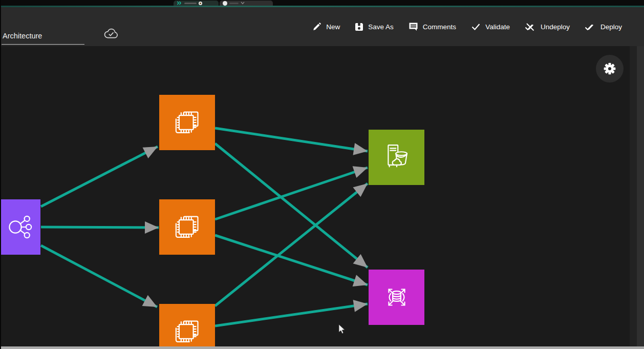 This screenshot has width=644, height=349. What do you see at coordinates (397, 297) in the screenshot?
I see `database-scaling-icon` at bounding box center [397, 297].